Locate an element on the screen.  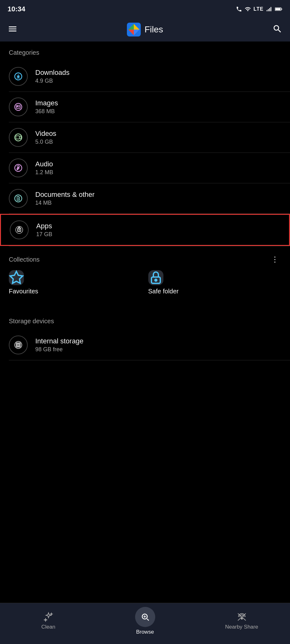
nearby-icon is located at coordinates (242, 617).